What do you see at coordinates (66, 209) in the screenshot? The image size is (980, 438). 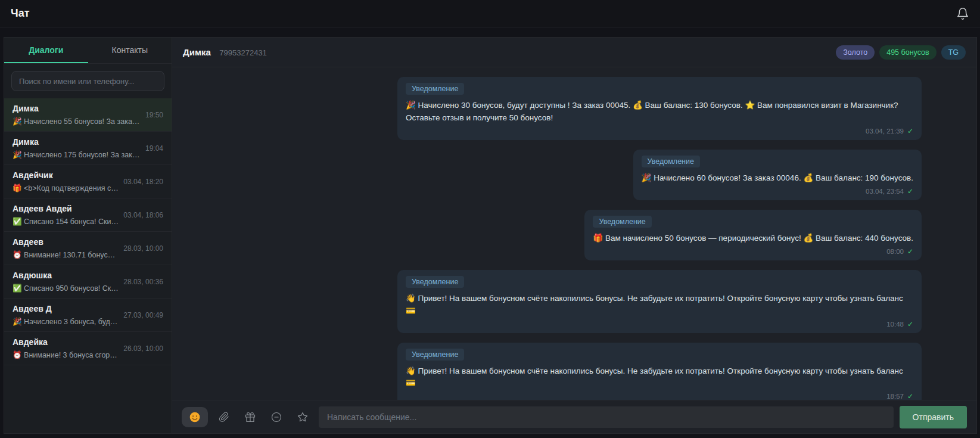 I see `dialog-name: Авдеев Авдей` at bounding box center [66, 209].